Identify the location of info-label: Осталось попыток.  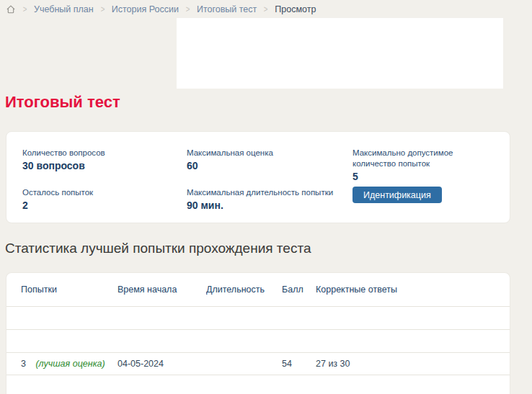
(99, 193).